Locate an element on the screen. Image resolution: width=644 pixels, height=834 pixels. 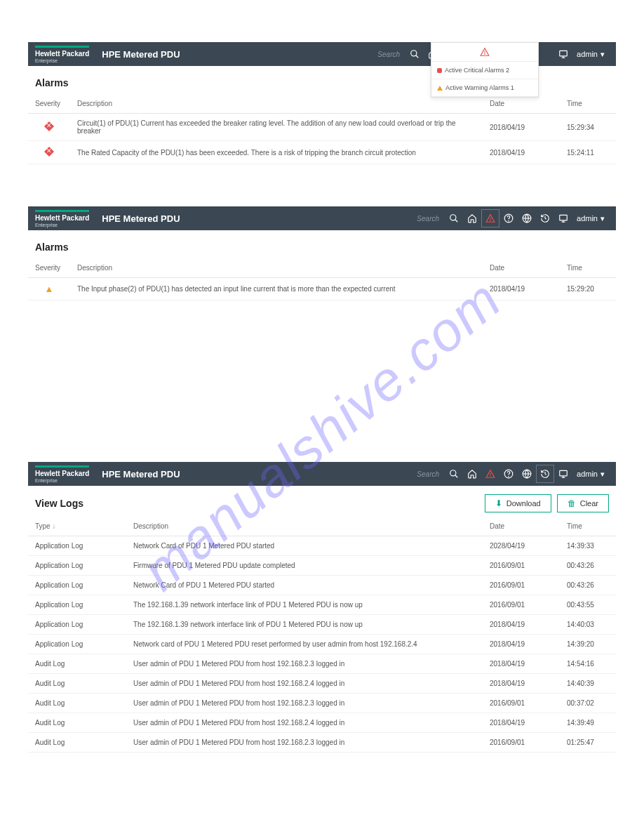
cell-date: 2028/04/19 is located at coordinates (521, 546).